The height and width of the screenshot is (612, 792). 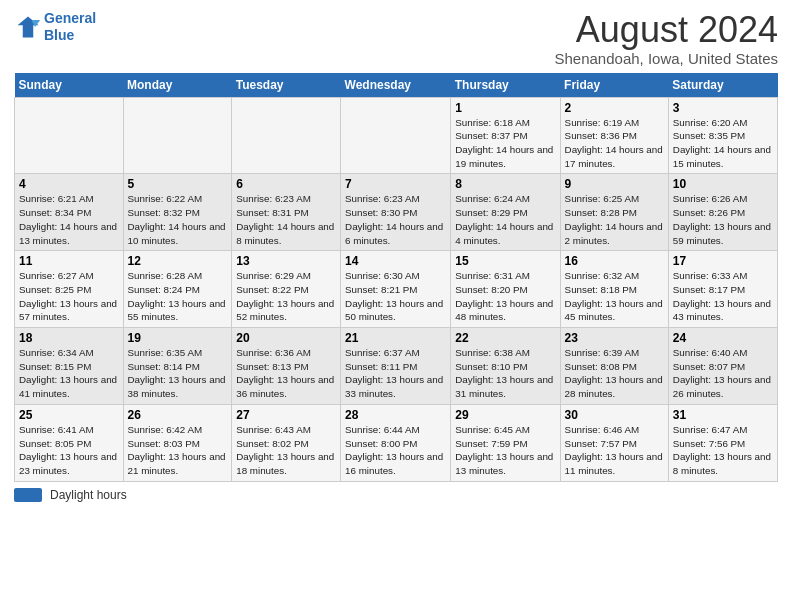 What do you see at coordinates (614, 220) in the screenshot?
I see `day-detail: Sunrise: 6:25 AMSunset: 8:28 PMDaylight:…` at bounding box center [614, 220].